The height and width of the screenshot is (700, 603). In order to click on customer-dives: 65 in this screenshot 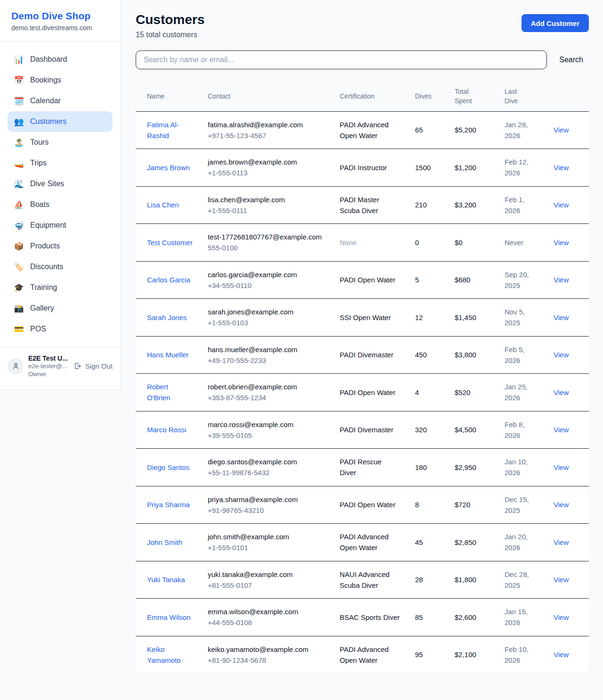, I will do `click(419, 130)`.